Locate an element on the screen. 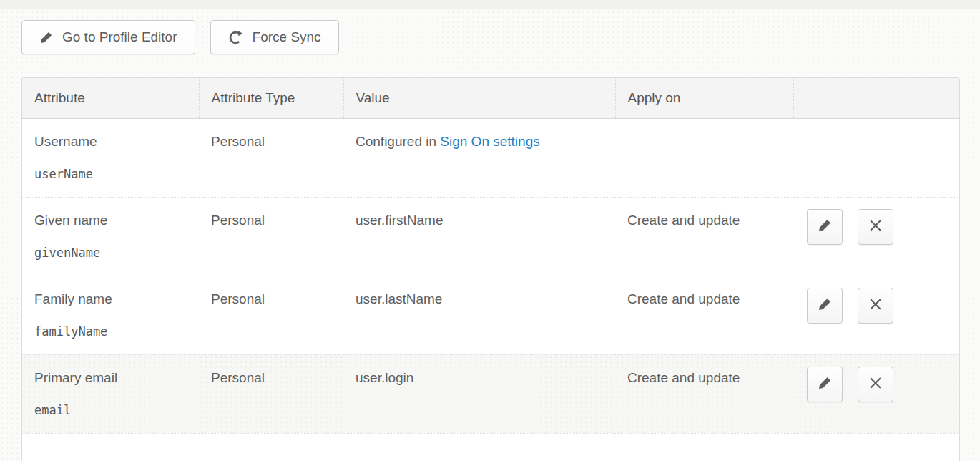 This screenshot has height=461, width=980. attribute-label: Primary email is located at coordinates (113, 378).